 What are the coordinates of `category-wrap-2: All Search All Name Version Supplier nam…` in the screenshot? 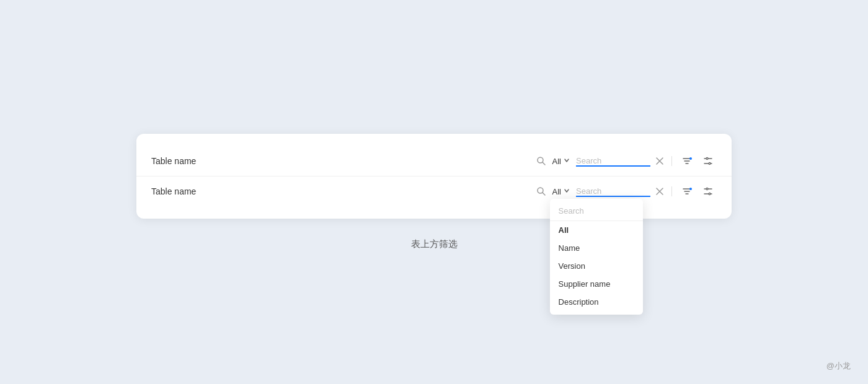 It's located at (561, 192).